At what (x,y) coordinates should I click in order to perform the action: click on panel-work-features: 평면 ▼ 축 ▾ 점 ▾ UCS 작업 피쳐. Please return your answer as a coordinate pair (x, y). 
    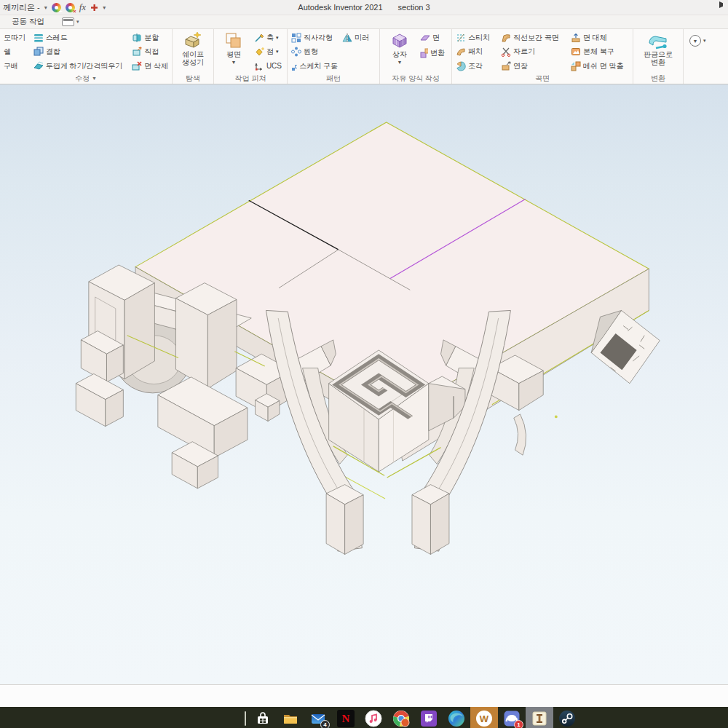
    Looking at the image, I should click on (250, 57).